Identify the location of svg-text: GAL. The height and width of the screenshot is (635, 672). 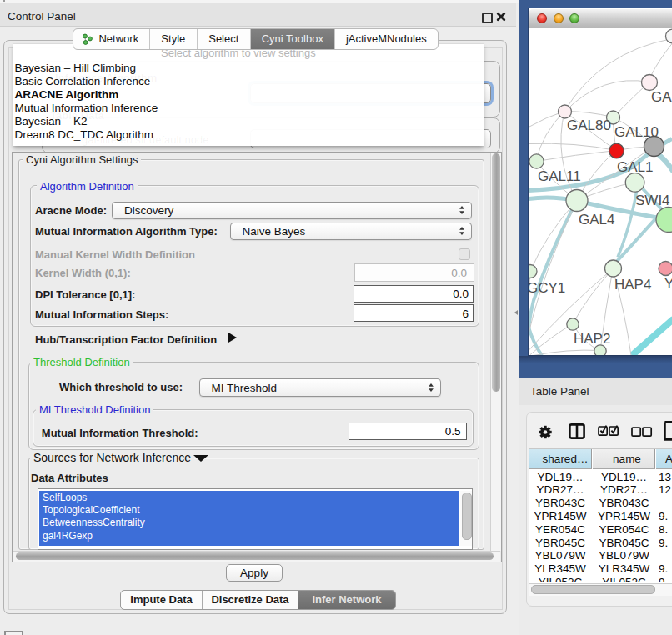
(662, 97).